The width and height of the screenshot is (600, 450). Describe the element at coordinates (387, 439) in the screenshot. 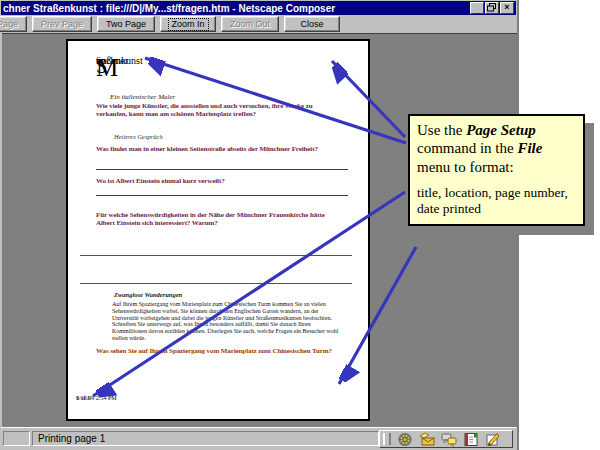

I see `component-bar-grip` at that location.